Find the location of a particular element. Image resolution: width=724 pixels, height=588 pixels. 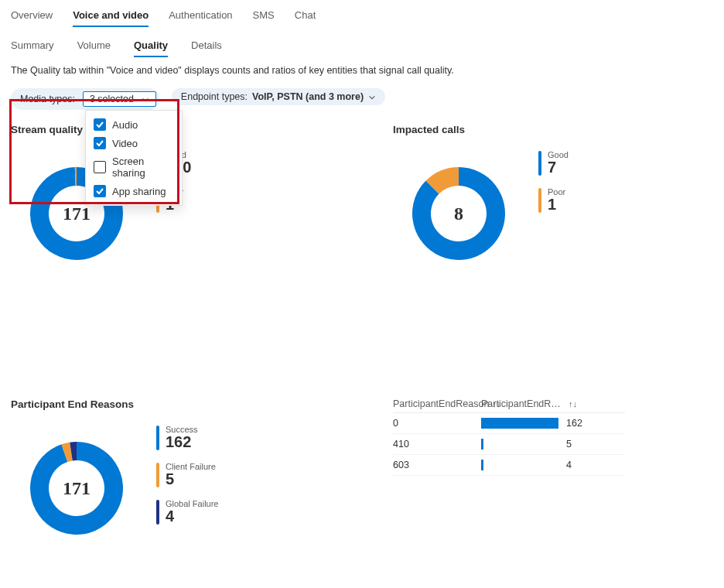

sub-tabs: SummaryVolumeQualityDetails is located at coordinates (362, 46).